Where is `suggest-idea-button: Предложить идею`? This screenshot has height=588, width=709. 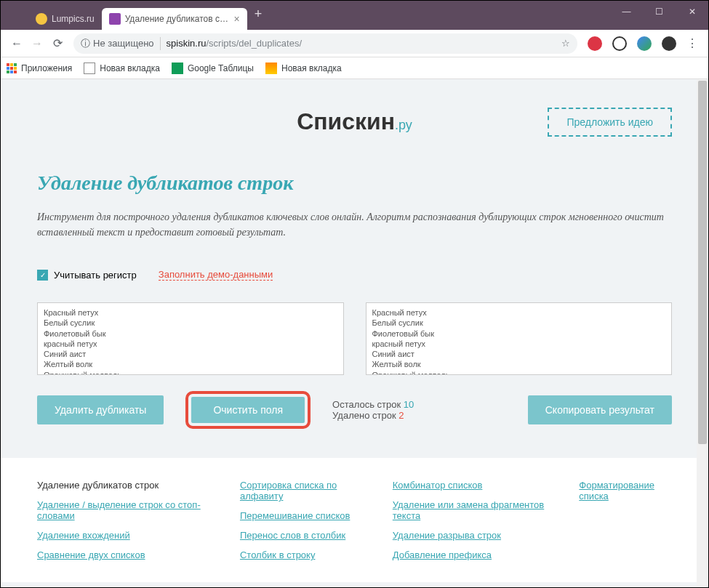 suggest-idea-button: Предложить идею is located at coordinates (609, 122).